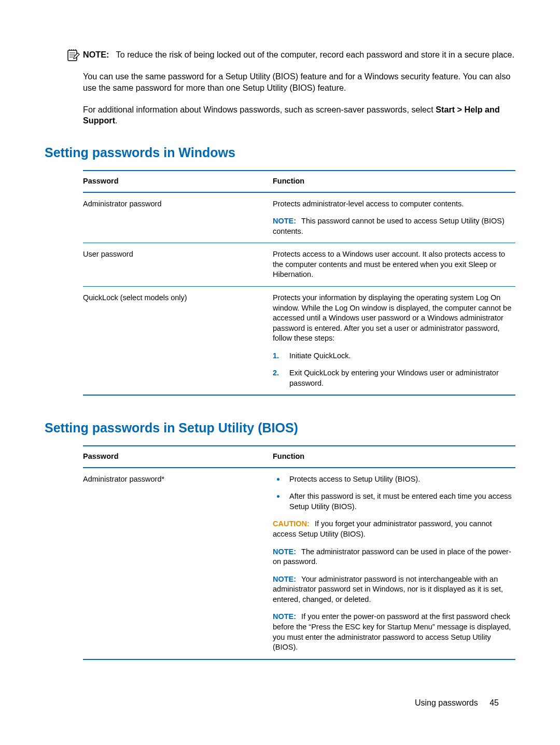 The height and width of the screenshot is (745, 560). What do you see at coordinates (280, 153) in the screenshot?
I see `heading-windows-passwords: Setting passwords in Windows` at bounding box center [280, 153].